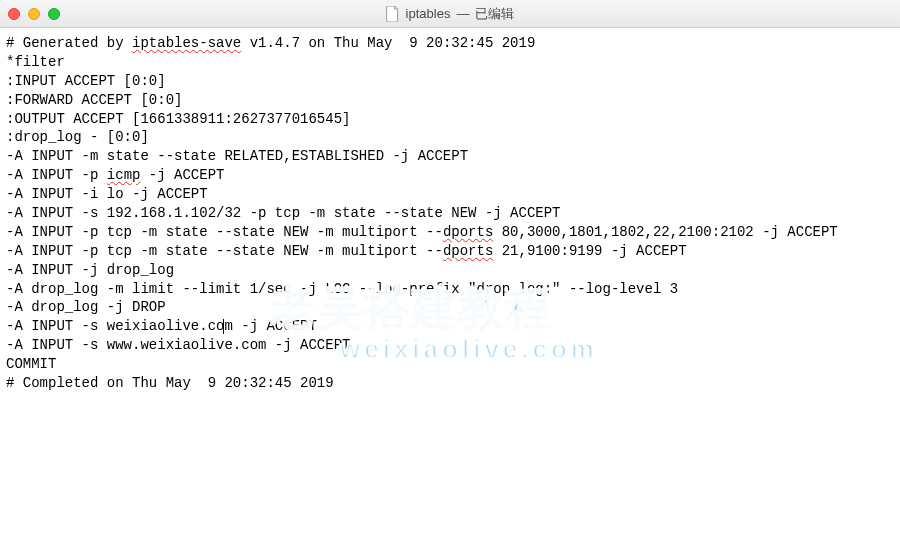 The height and width of the screenshot is (559, 900). Describe the element at coordinates (54, 14) in the screenshot. I see `zoom-window-button` at that location.